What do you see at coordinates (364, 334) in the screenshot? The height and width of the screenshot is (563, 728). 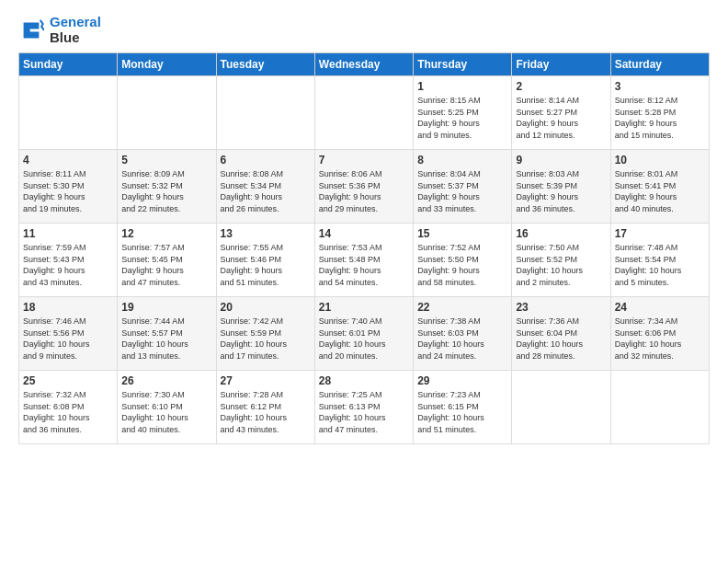 I see `calendar-cell: 21Sunrise: 7:40 AM Sunset: 6:01 PM Dayli…` at bounding box center [364, 334].